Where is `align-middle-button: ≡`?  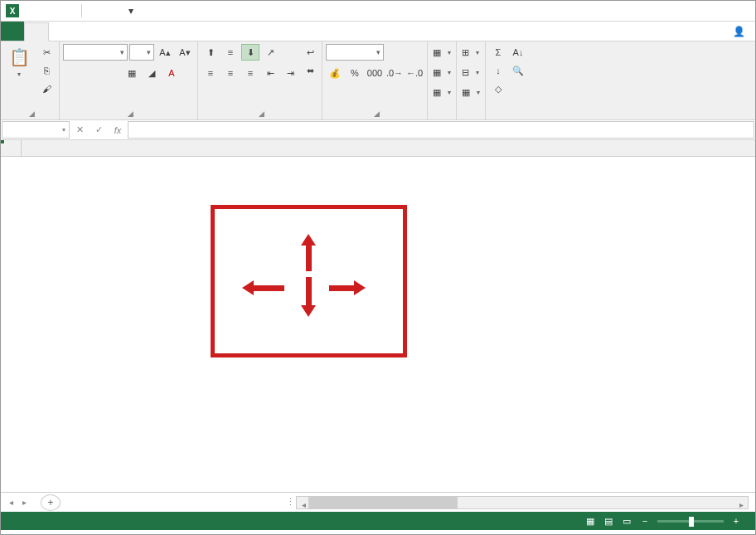
align-middle-button: ≡ is located at coordinates (230, 52).